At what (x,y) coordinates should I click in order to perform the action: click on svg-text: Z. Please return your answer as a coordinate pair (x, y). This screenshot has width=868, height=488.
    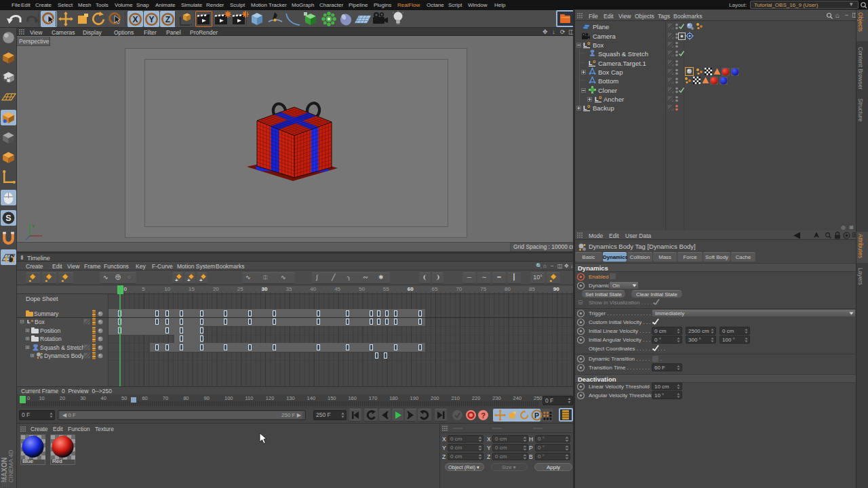
    Looking at the image, I should click on (168, 20).